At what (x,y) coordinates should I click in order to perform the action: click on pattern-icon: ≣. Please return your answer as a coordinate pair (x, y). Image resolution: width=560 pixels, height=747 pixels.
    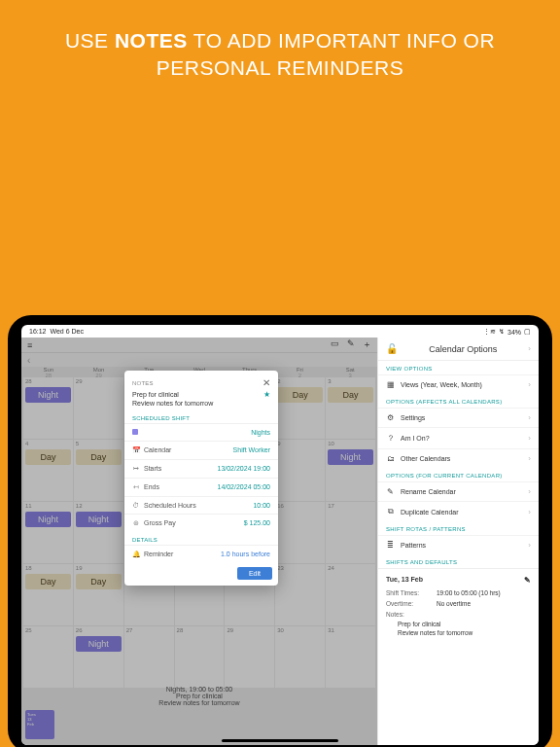
    Looking at the image, I should click on (391, 545).